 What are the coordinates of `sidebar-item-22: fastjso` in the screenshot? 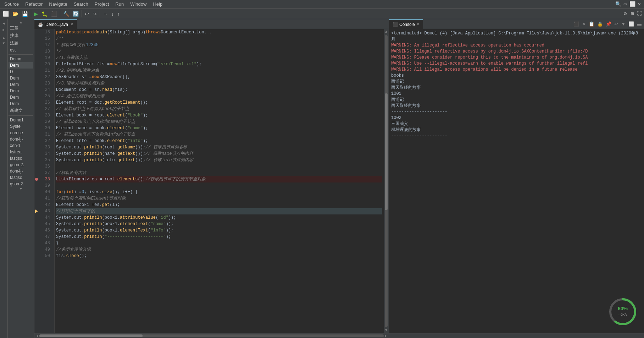 It's located at (21, 178).